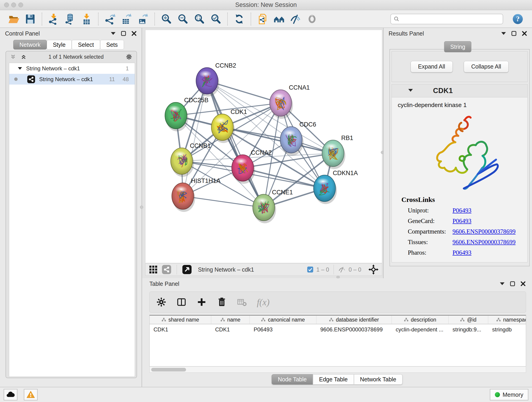 This screenshot has height=402, width=532. Describe the element at coordinates (235, 144) in the screenshot. I see `network-edge` at that location.